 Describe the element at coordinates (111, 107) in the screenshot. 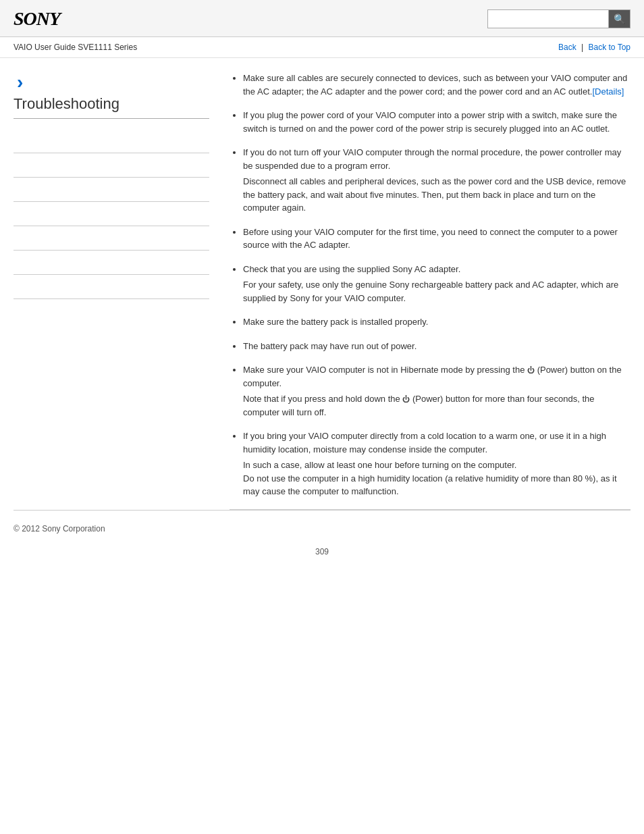

I see `sidebar-title: Troubleshooting` at that location.